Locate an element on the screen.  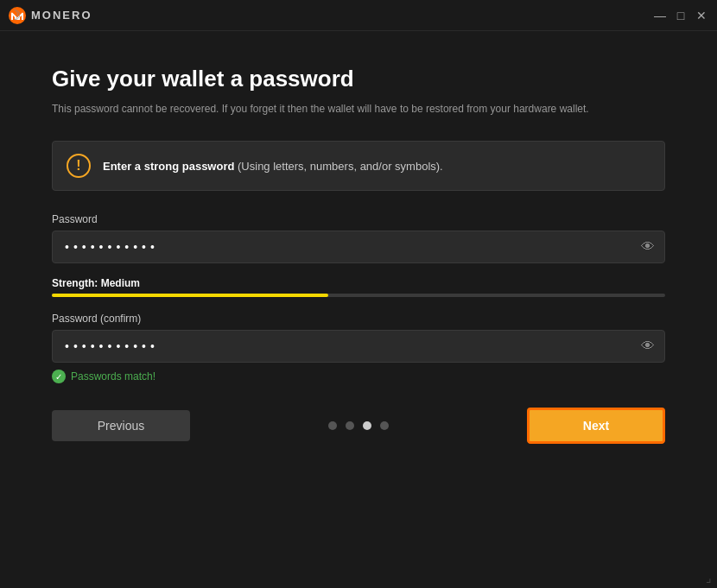
confirm-password-group: Password (confirm) 👁 ✓ Passwords match! is located at coordinates (358, 348).